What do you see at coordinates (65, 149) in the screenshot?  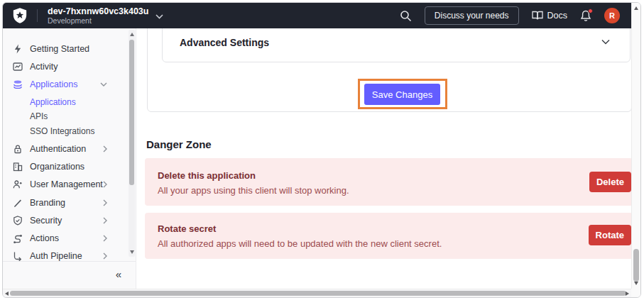 I see `sidebar-item-authentication: Authentication` at bounding box center [65, 149].